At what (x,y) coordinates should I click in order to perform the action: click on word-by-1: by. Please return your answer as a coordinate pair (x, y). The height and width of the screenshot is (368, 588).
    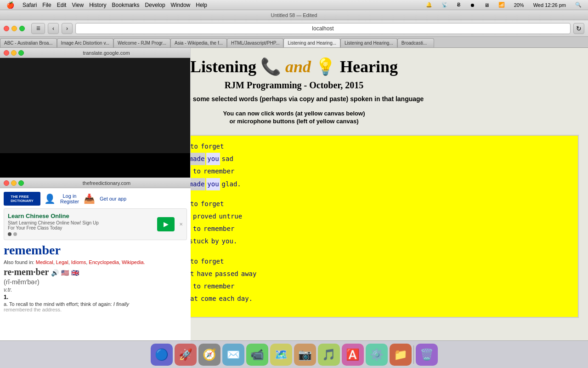
    Looking at the image, I should click on (215, 241).